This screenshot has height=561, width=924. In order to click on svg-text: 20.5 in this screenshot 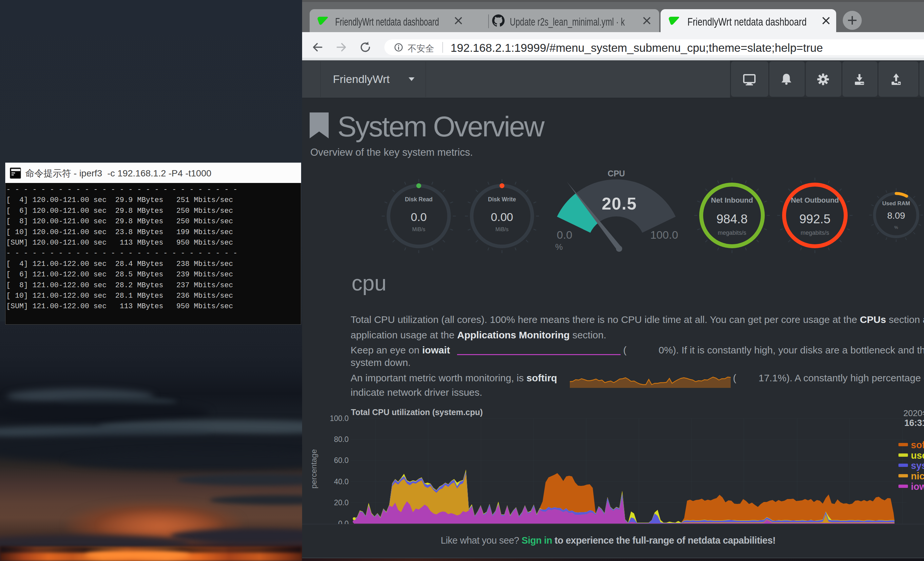, I will do `click(619, 203)`.